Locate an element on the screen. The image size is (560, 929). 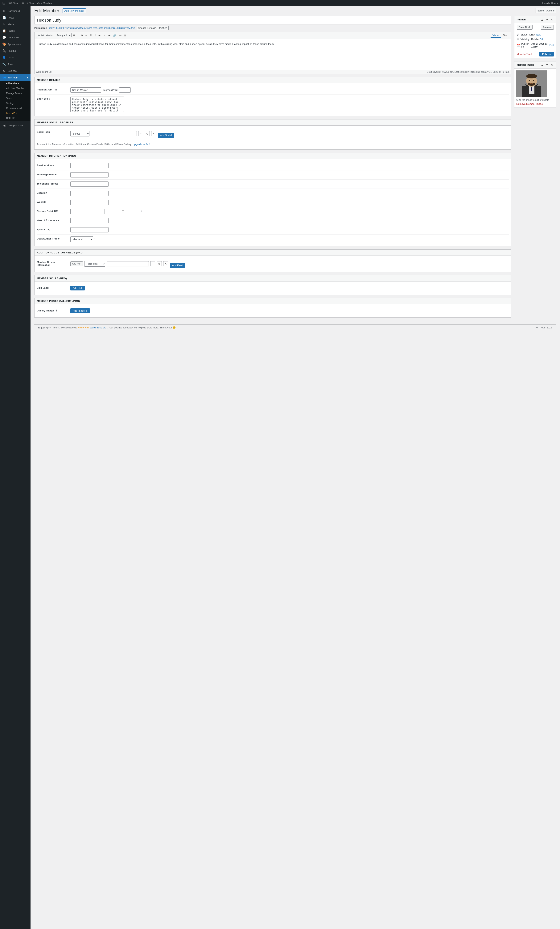
special-tag-input is located at coordinates (90, 230).